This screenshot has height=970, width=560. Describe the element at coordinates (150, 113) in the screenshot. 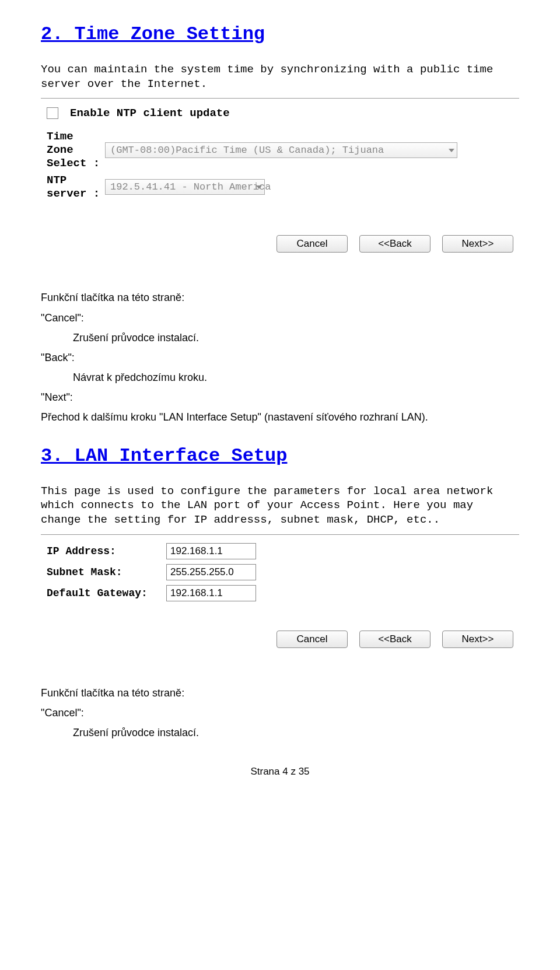

I see `enable-ntp-label: Enable NTP client update` at that location.